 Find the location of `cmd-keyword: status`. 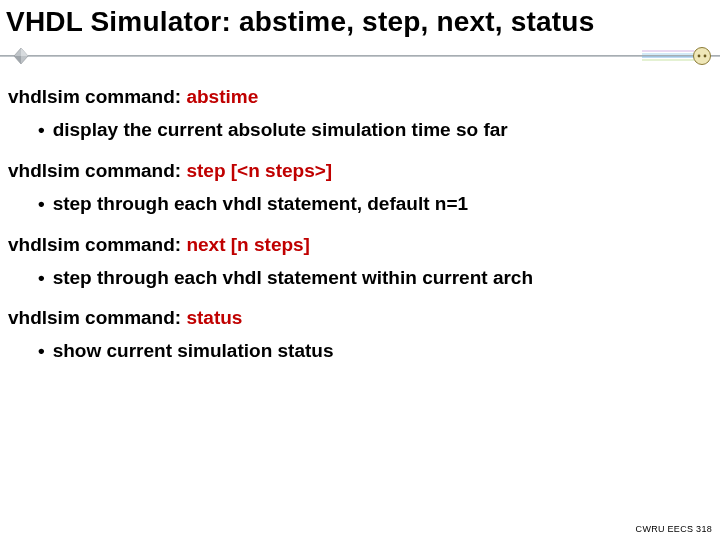

cmd-keyword: status is located at coordinates (214, 318).